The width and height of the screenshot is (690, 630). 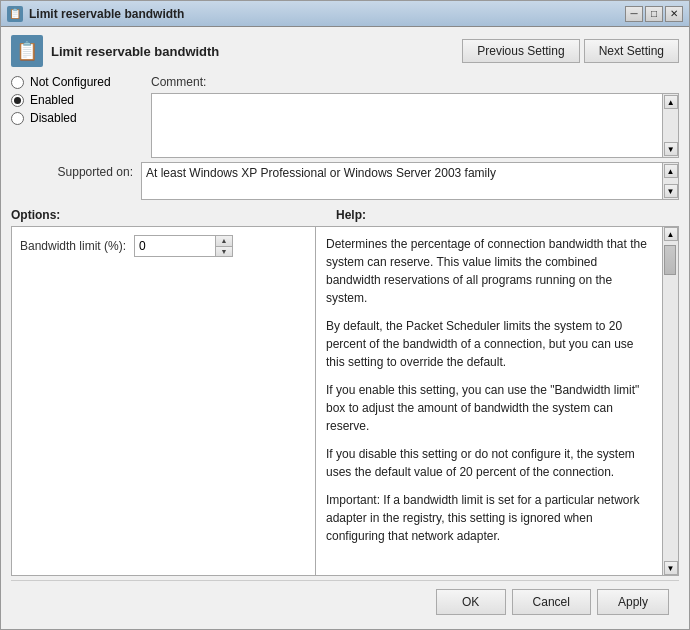 What do you see at coordinates (410, 181) in the screenshot?
I see `supported-wrapper: At least Windows XP Professional or Wind…` at bounding box center [410, 181].